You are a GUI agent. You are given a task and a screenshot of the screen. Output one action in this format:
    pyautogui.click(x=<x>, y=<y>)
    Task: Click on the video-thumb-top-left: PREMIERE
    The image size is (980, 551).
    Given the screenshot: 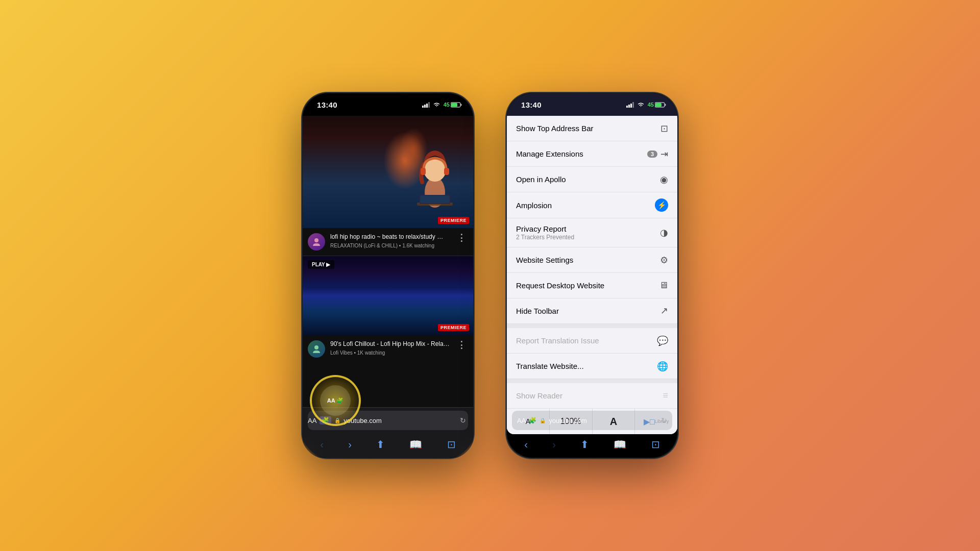 What is the action you would take?
    pyautogui.click(x=388, y=172)
    